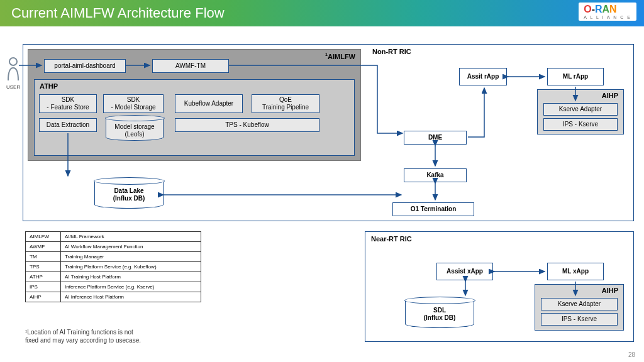 This screenshot has width=644, height=362. I want to click on ml-xapp: ML xApp, so click(575, 272).